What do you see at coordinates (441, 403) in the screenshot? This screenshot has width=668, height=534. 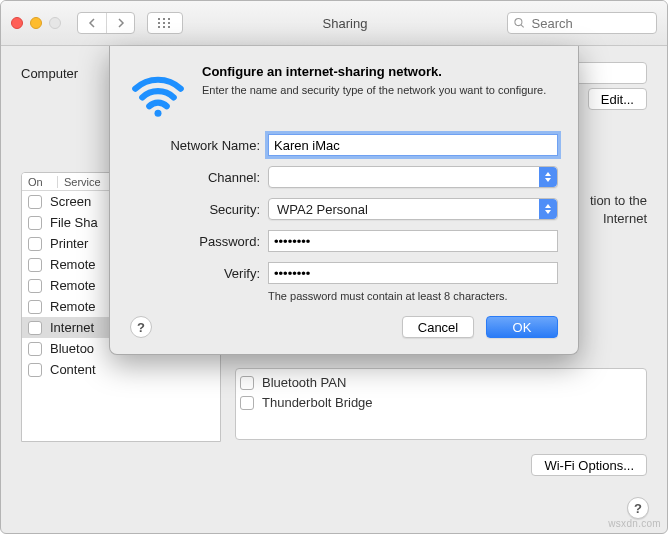 I see `list-item: Thunderbolt Bridge` at bounding box center [441, 403].